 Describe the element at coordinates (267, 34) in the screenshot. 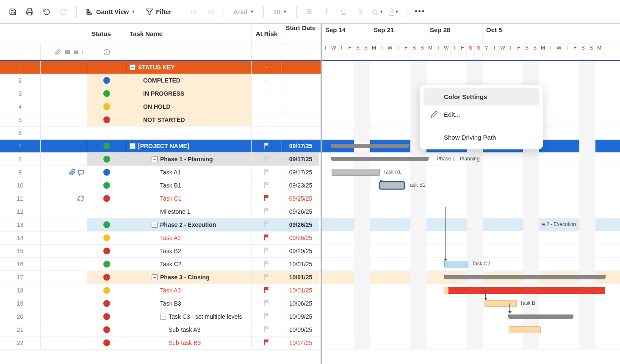

I see `column-header-risk: At Risk` at that location.